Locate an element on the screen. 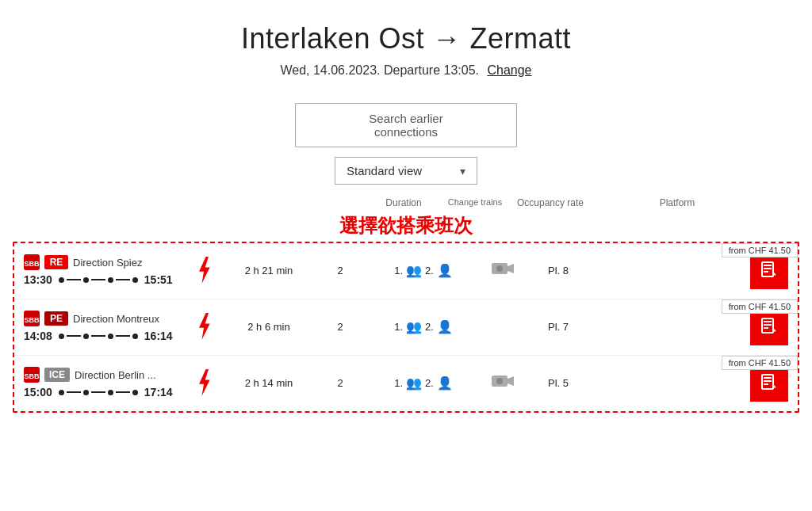  select-overlay-label: 選擇欲搭乘班次 is located at coordinates (406, 226).